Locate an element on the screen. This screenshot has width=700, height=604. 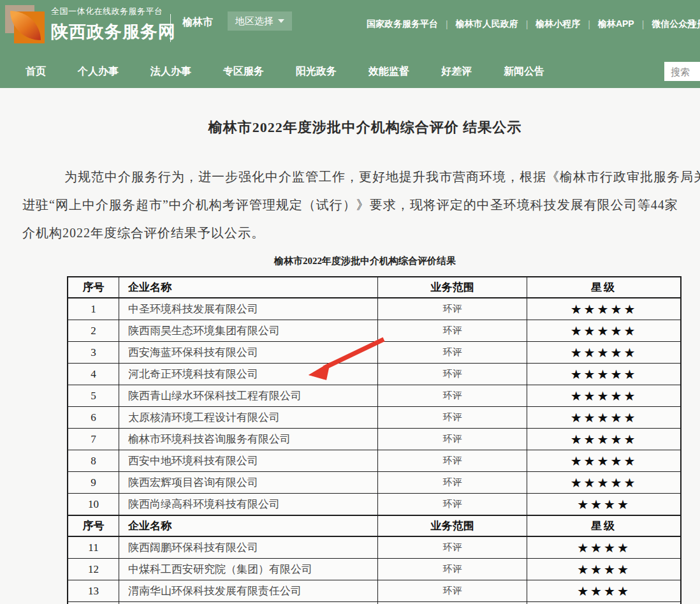
table-row: 2陕西雨昊生态环境集团有限公司环评★★★★★ is located at coordinates (374, 331).